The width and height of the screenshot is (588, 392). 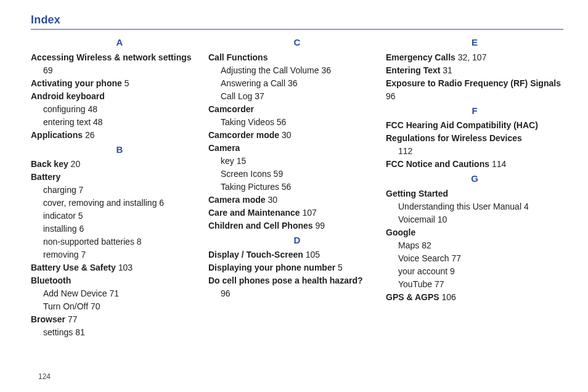 What do you see at coordinates (286, 280) in the screenshot?
I see `index-entry-label: Do cell phones pose a health hazard?` at bounding box center [286, 280].